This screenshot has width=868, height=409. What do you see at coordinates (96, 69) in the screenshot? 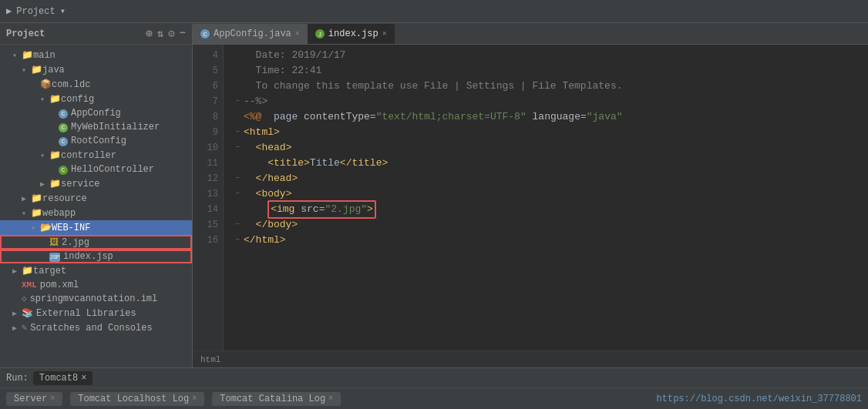
I see `sidebar-item-java: ▾📁java` at bounding box center [96, 69].